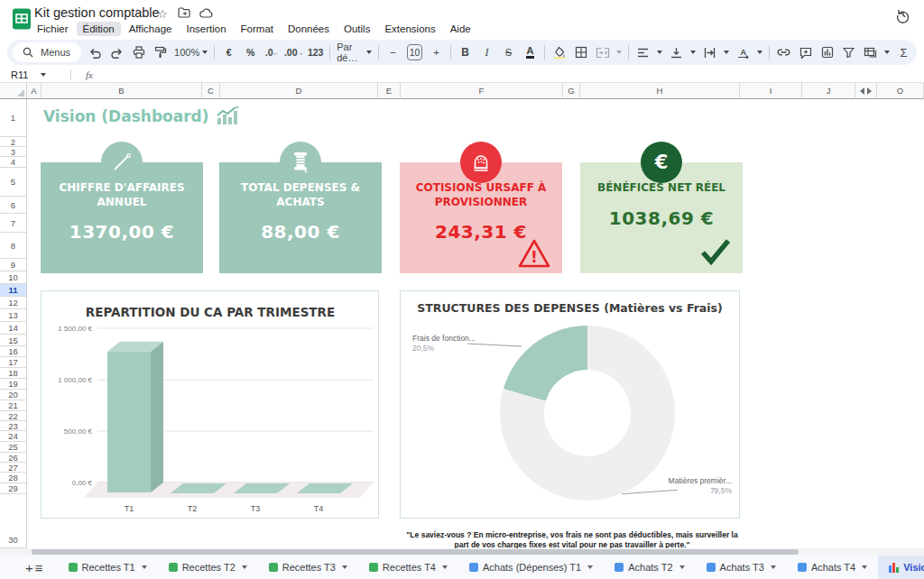 The width and height of the screenshot is (924, 579). I want to click on sheet-tab-achats-t4: Achats T4, so click(832, 567).